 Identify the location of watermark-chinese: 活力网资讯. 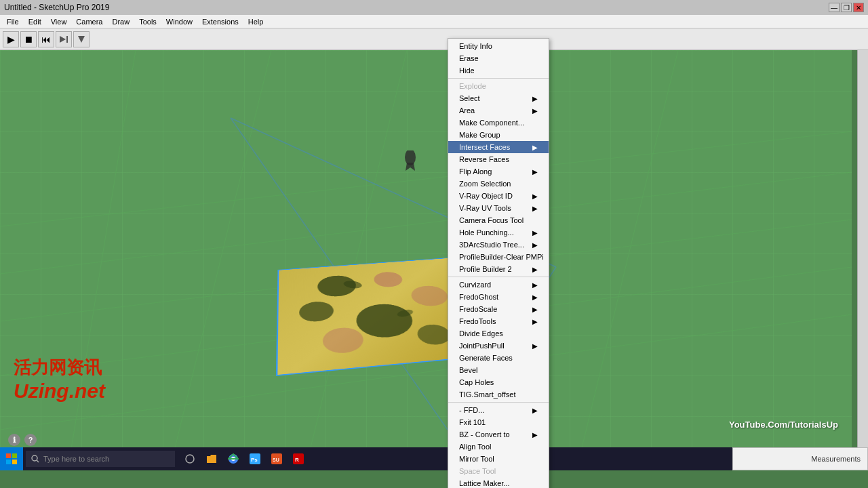
(60, 367).